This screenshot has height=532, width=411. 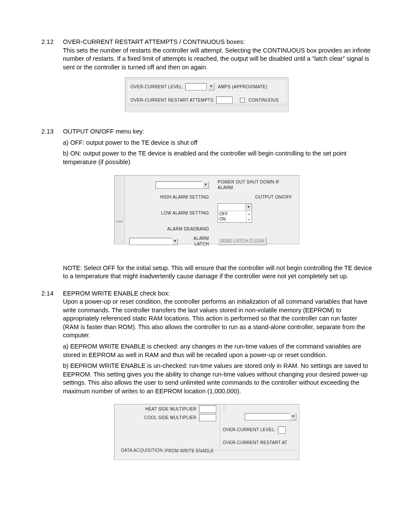 What do you see at coordinates (157, 87) in the screenshot?
I see `over-current-level-label: OVER-CURRENT LEVEL:` at bounding box center [157, 87].